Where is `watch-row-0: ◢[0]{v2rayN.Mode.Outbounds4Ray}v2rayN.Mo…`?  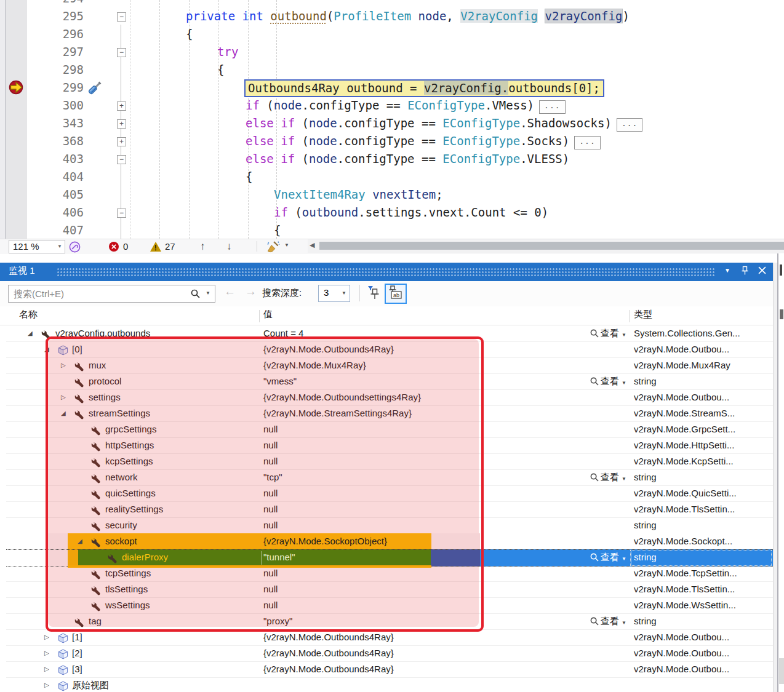 watch-row-0: ◢[0]{v2rayN.Mode.Outbounds4Ray}v2rayN.Mo… is located at coordinates (390, 349).